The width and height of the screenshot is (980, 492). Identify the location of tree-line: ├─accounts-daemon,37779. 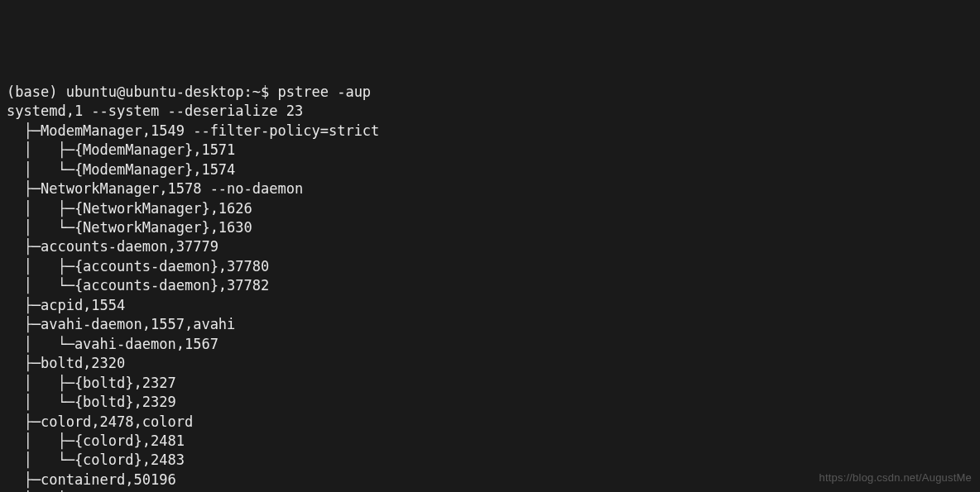
(490, 246).